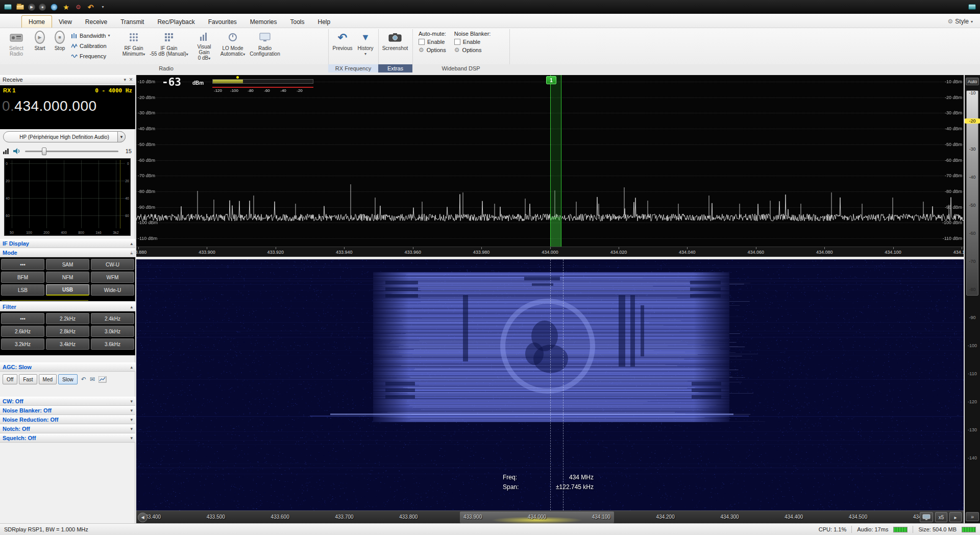 This screenshot has width=980, height=535. What do you see at coordinates (169, 46) in the screenshot?
I see `if-gain-button: IF Gain -55 dB (Manual)▾` at bounding box center [169, 46].